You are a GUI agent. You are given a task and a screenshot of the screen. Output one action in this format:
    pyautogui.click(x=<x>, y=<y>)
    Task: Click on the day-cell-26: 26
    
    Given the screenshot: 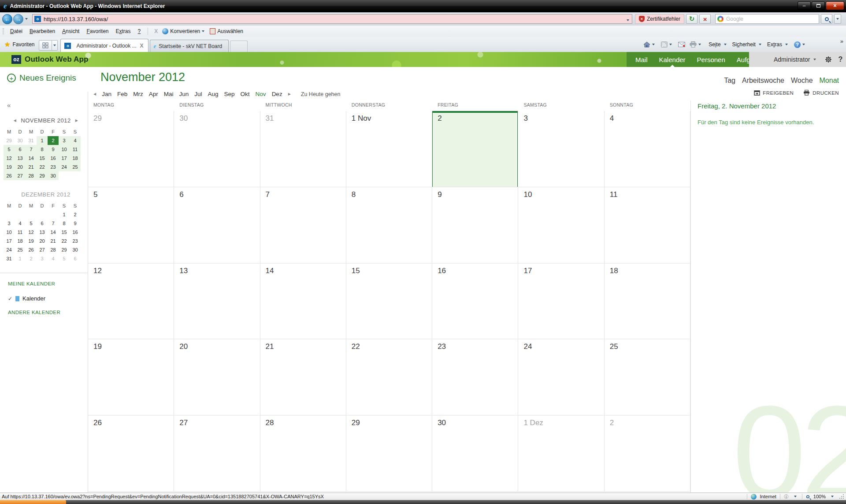 What is the action you would take?
    pyautogui.click(x=131, y=454)
    